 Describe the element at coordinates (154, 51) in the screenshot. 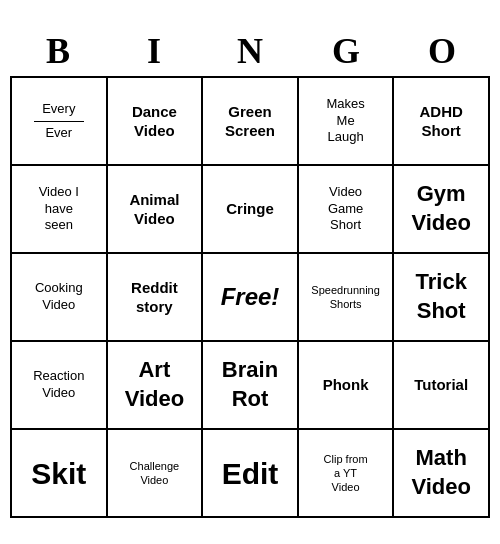

I see `header-letter-i: I` at that location.